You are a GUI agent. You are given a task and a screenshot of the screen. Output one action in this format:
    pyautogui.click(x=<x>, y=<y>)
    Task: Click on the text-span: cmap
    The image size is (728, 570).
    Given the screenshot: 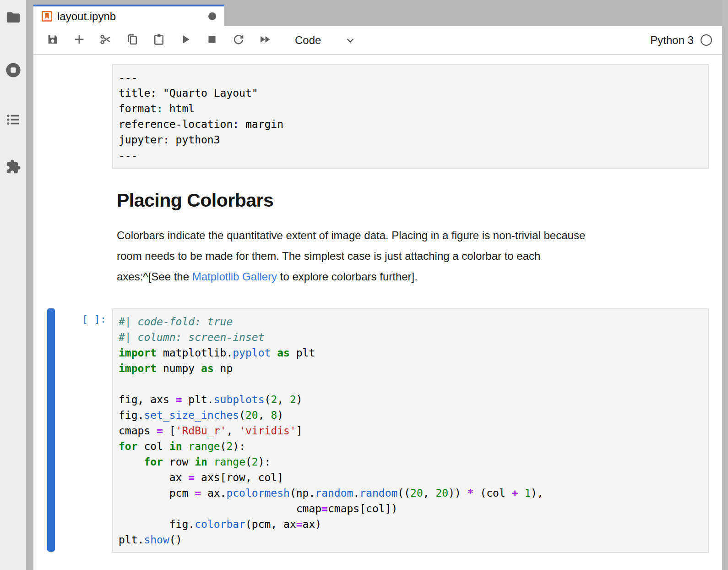 What is the action you would take?
    pyautogui.click(x=220, y=509)
    